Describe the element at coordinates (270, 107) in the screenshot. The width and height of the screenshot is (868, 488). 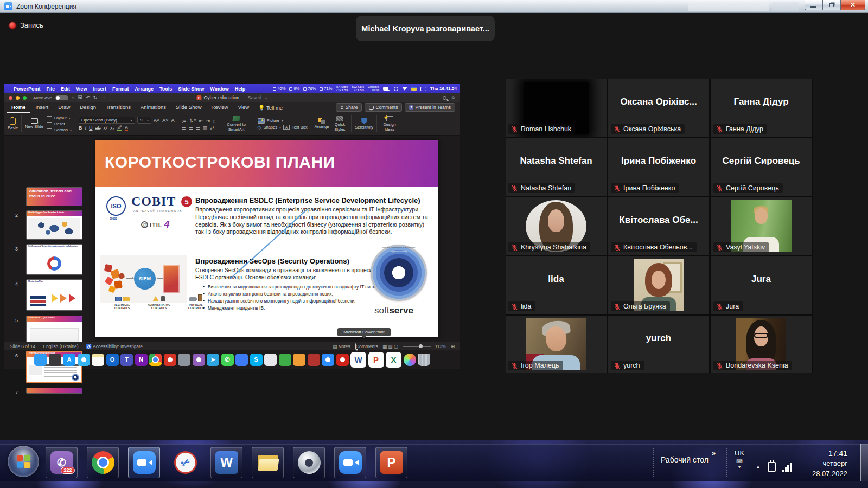
I see `tell-me: 💡Tell me` at that location.